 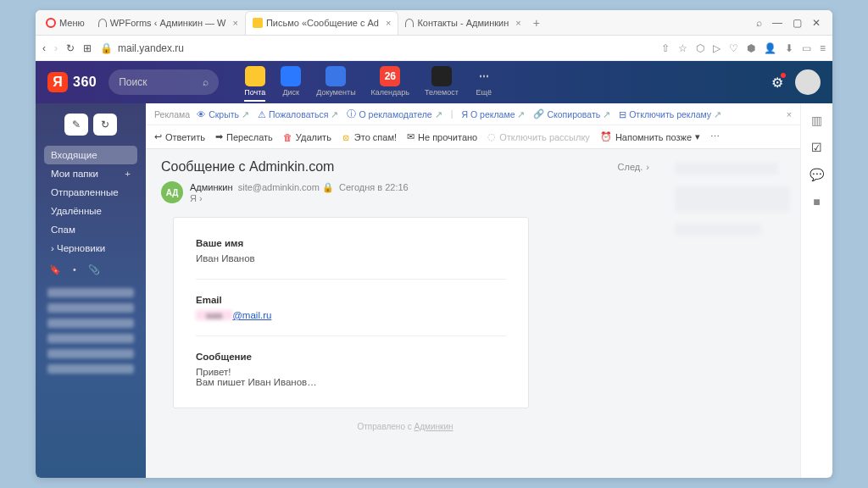 I want to click on service-icon: ⋯, so click(x=484, y=76).